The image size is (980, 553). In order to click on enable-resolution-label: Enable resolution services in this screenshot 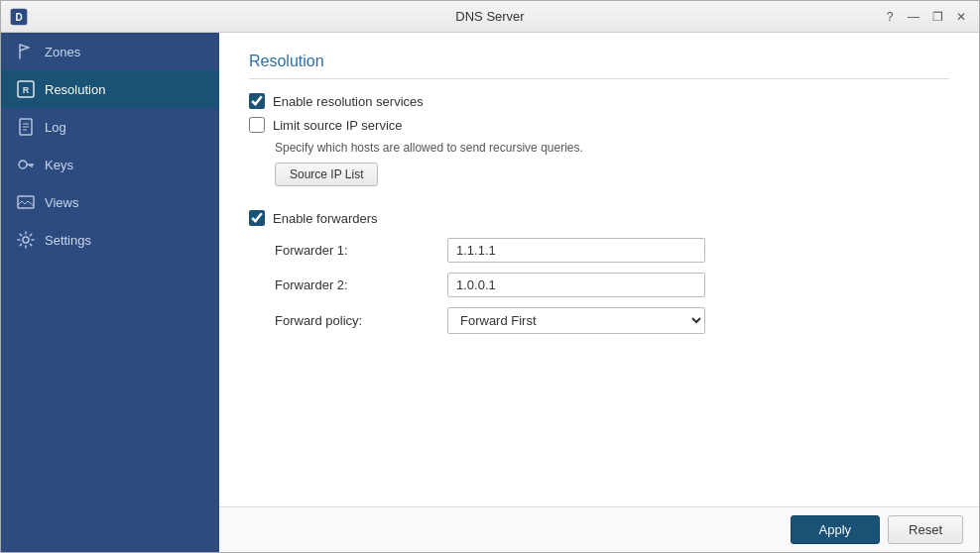, I will do `click(348, 101)`.